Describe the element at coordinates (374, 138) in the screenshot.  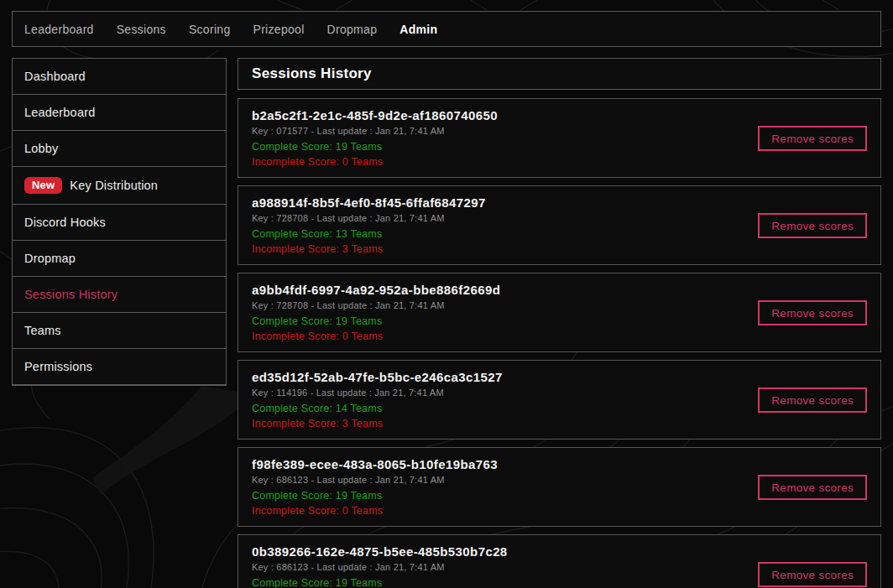
I see `session-info: b2a5c2f1-2e1c-485f-9d2e-af1860740650 Key…` at that location.